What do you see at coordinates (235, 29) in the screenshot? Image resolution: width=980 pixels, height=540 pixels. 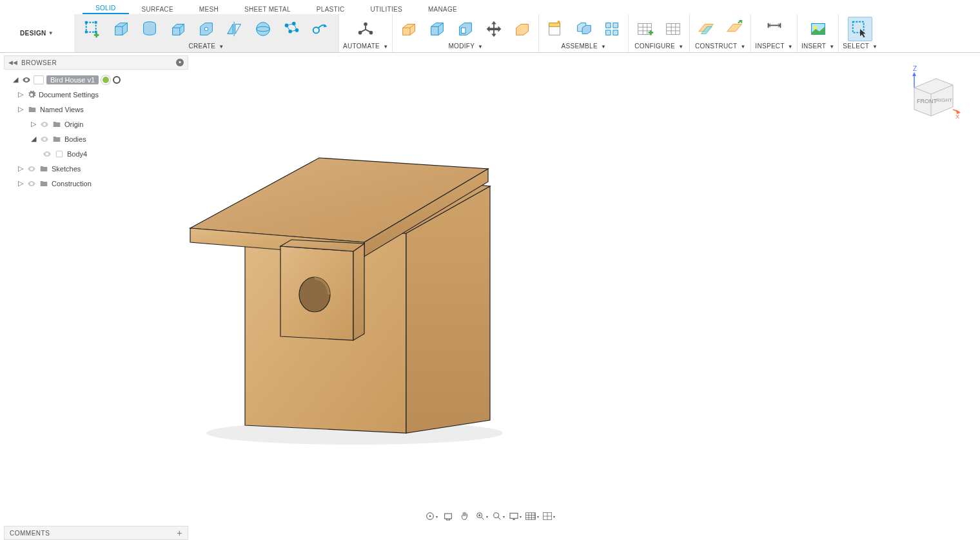 I see `mirror-icon` at bounding box center [235, 29].